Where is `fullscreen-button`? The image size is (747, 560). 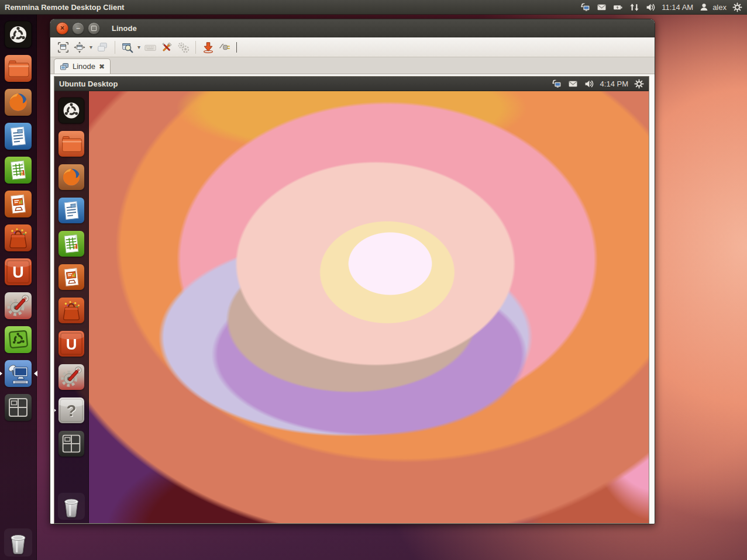 fullscreen-button is located at coordinates (63, 47).